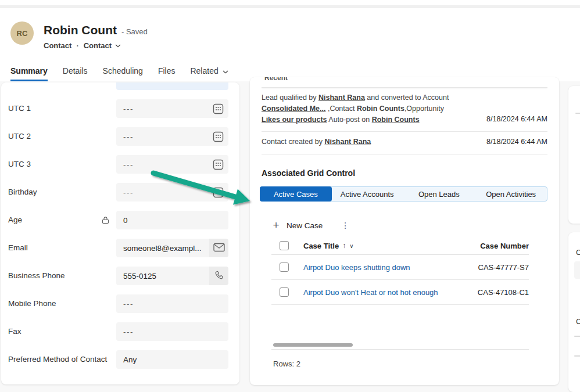 This screenshot has width=580, height=392. Describe the element at coordinates (62, 359) in the screenshot. I see `field-label-wrap: Preferred Method of Contact` at that location.